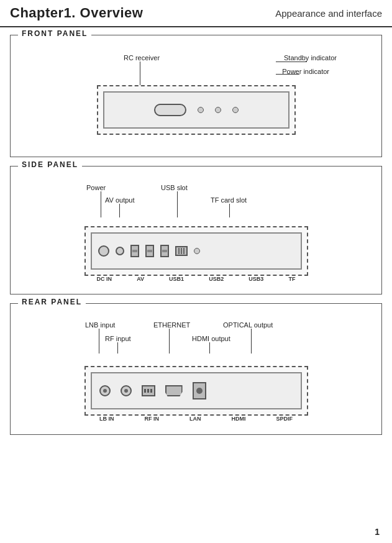  I want to click on hdmi-label: HDMI, so click(239, 419).